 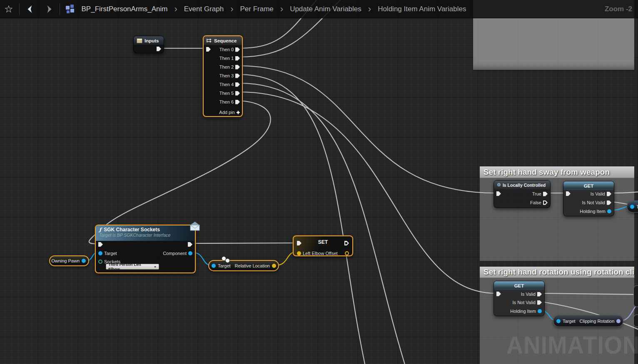 What do you see at coordinates (499, 194) in the screenshot?
I see `ilc-exec-in-pin` at bounding box center [499, 194].